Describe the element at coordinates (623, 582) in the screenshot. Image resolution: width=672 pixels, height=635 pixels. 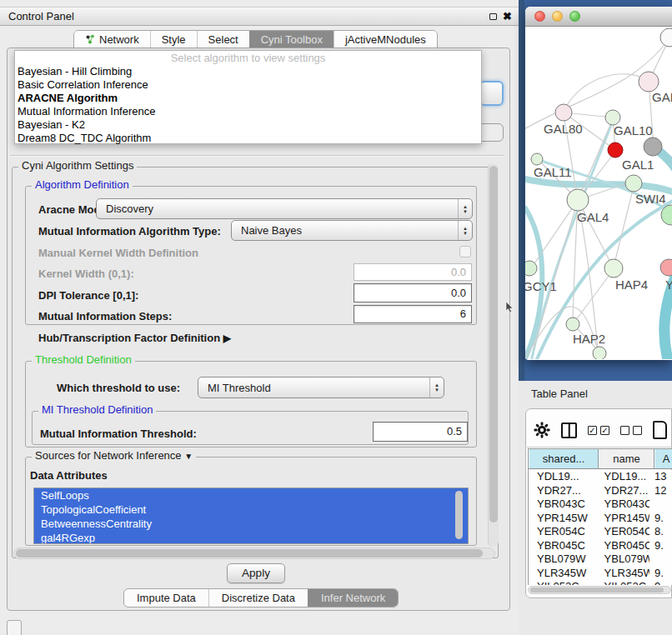
I see `table-cell: YIL052C` at that location.